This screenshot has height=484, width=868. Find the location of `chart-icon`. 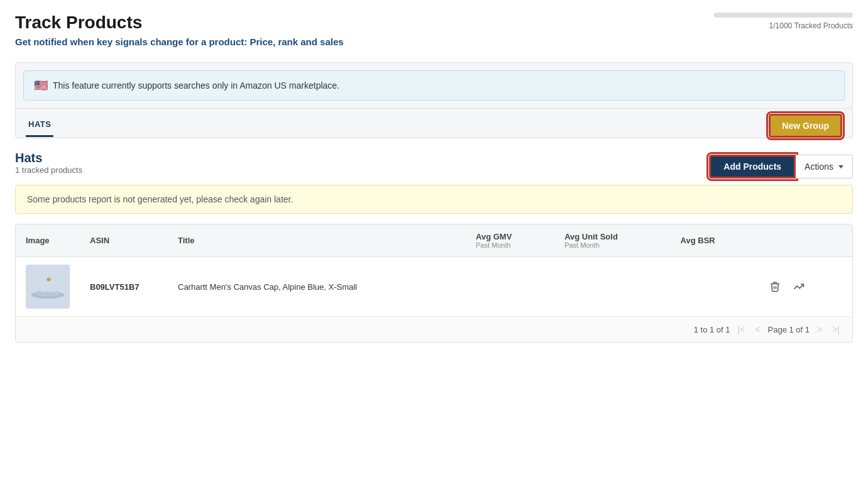

chart-icon is located at coordinates (799, 287).